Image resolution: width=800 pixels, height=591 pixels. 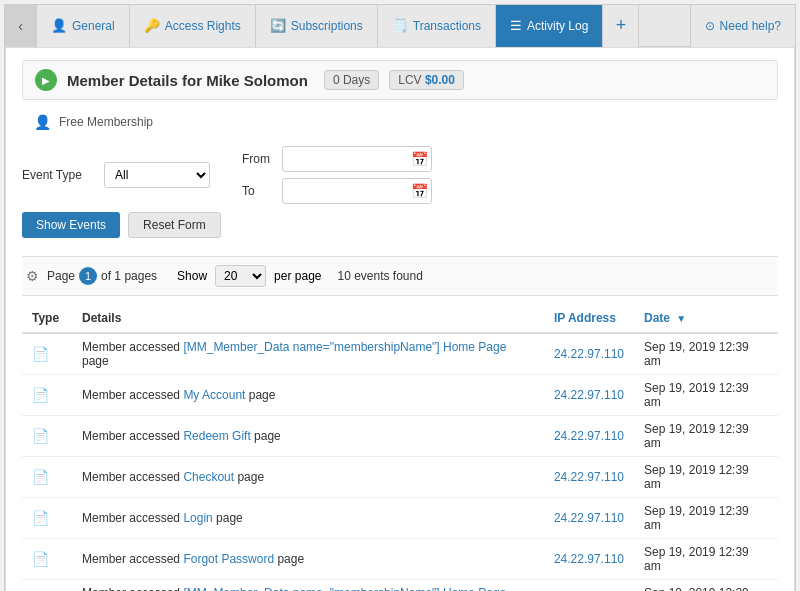 What do you see at coordinates (589, 395) in the screenshot?
I see `row-1-ip-link: 24.22.97.110` at bounding box center [589, 395].